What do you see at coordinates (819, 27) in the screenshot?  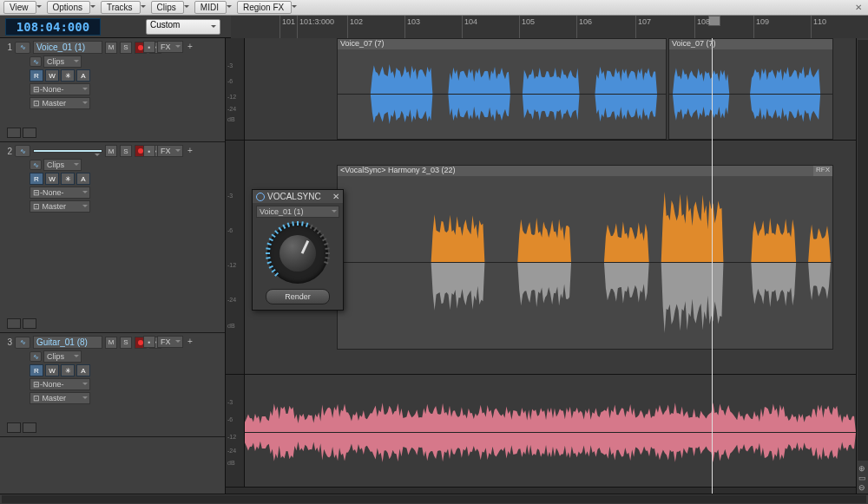 I see `ruler-tick: 110` at bounding box center [819, 27].